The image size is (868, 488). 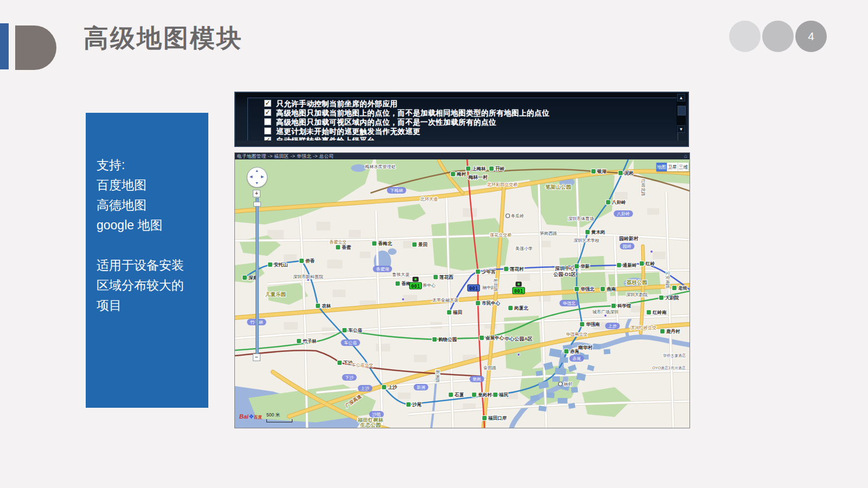 What do you see at coordinates (355, 330) in the screenshot?
I see `station-label: 车公庙` at bounding box center [355, 330].